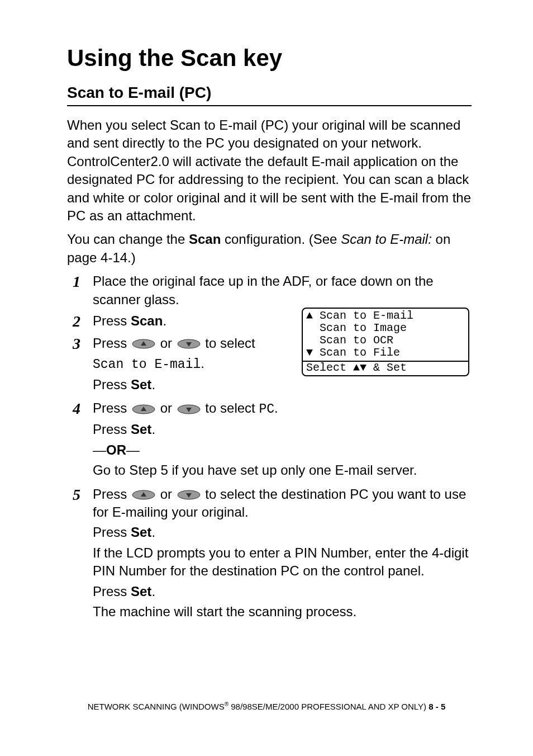 This screenshot has width=533, height=756. What do you see at coordinates (282, 612) in the screenshot?
I see `text: The machine will start the scanning proc…` at bounding box center [282, 612].